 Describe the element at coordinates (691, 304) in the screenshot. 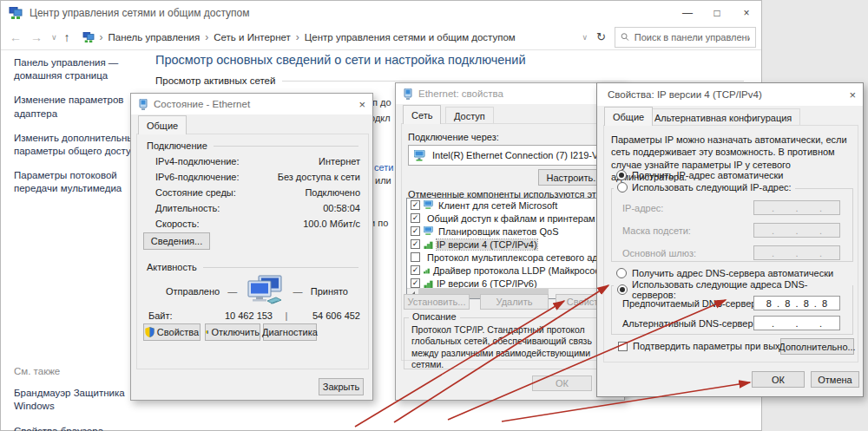

I see `preferred-dns-label: Предпочитаемый DNS-сервер:` at that location.